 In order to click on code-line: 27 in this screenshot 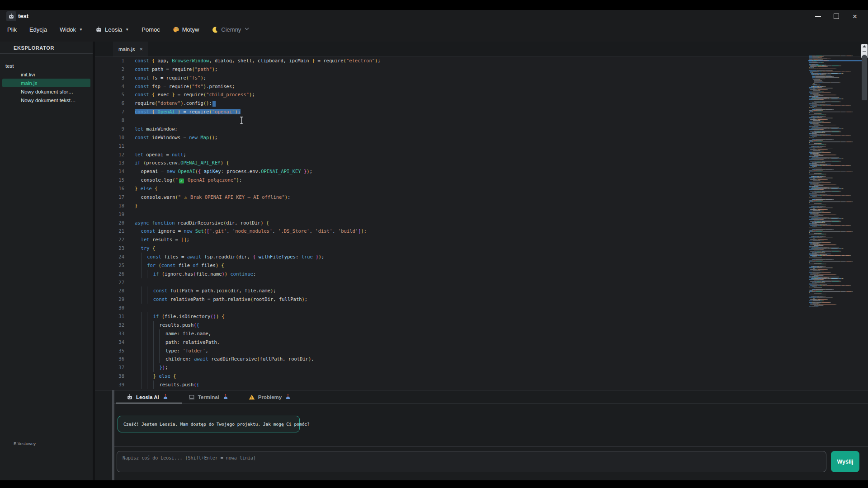, I will do `click(452, 283)`.